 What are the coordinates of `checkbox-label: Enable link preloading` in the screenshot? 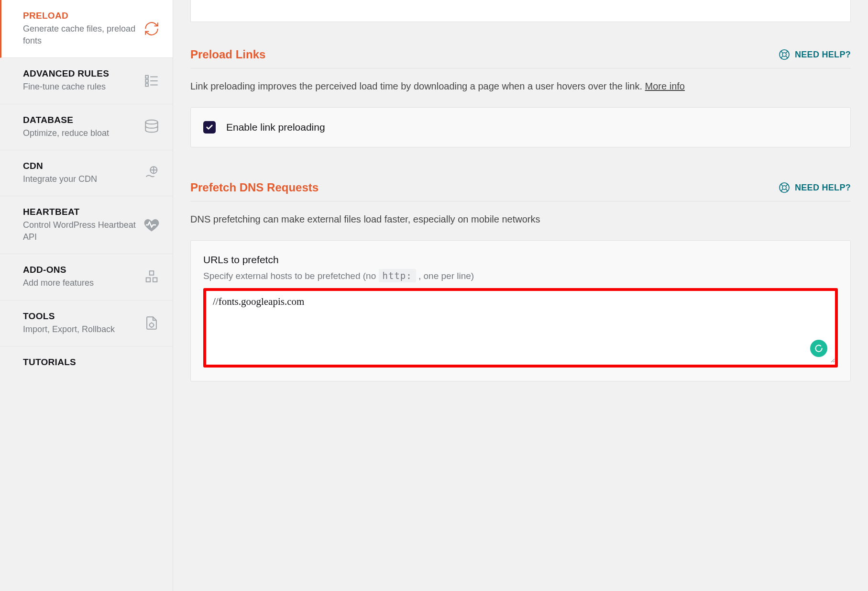 It's located at (275, 127).